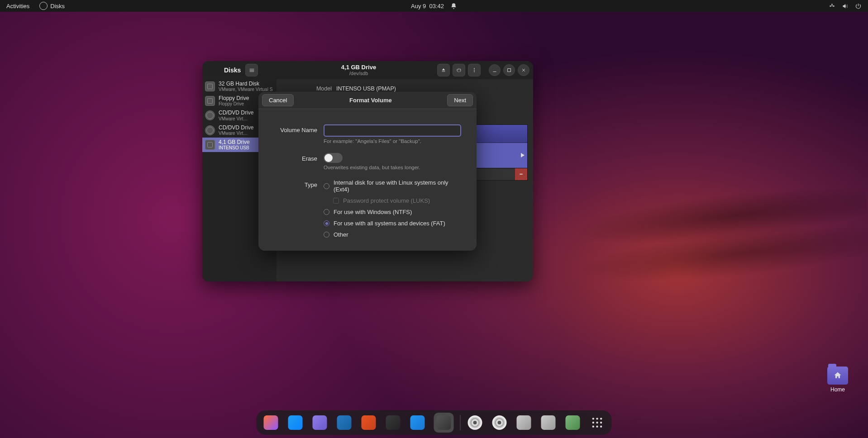 The height and width of the screenshot is (438, 868). I want to click on drive-menu-button, so click(474, 70).